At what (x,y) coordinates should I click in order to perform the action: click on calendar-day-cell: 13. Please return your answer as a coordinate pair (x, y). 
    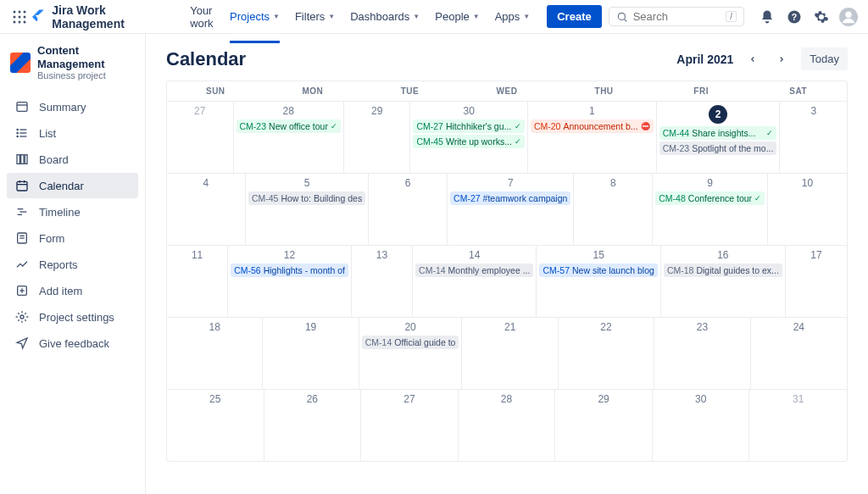
    Looking at the image, I should click on (382, 281).